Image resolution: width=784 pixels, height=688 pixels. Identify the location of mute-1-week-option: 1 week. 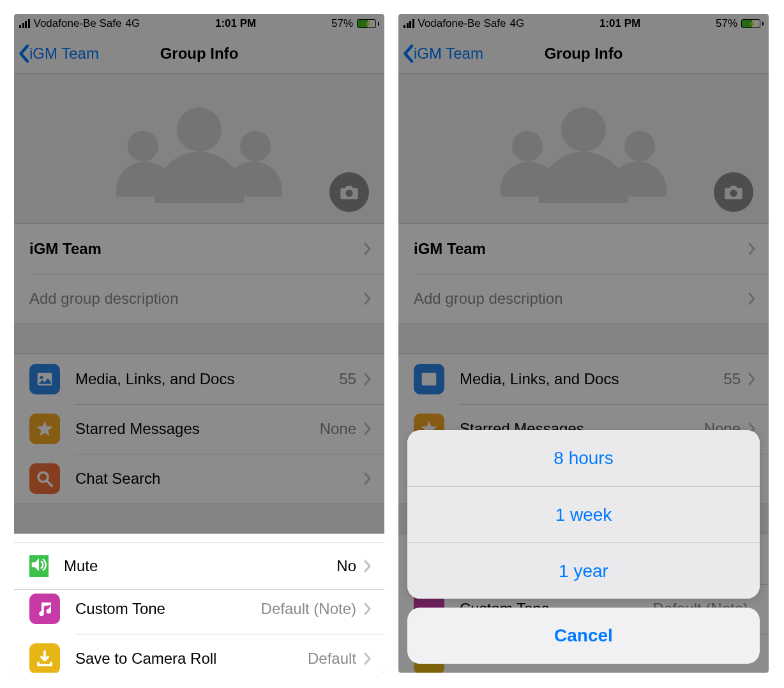
(584, 514).